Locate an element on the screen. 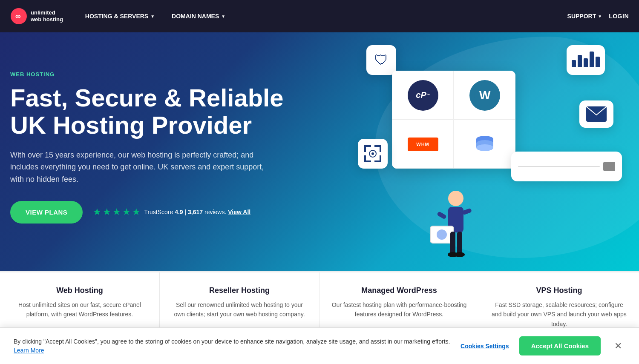 Image resolution: width=639 pixels, height=364 pixels. view-plans-button: VIEW PLANS is located at coordinates (46, 212).